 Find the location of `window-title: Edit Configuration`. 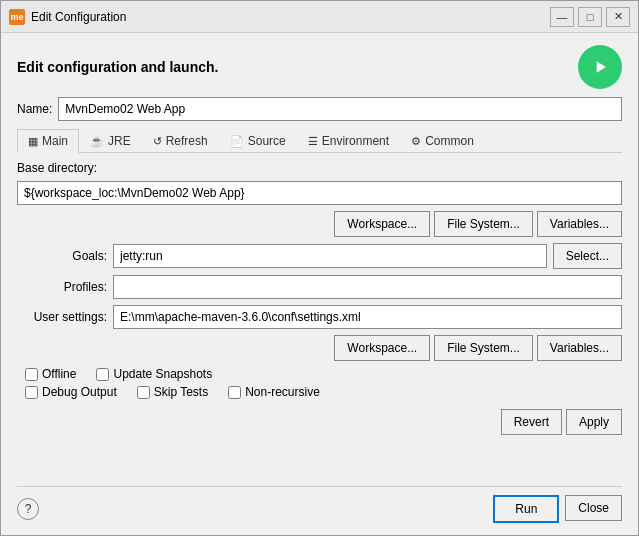

window-title: Edit Configuration is located at coordinates (78, 17).